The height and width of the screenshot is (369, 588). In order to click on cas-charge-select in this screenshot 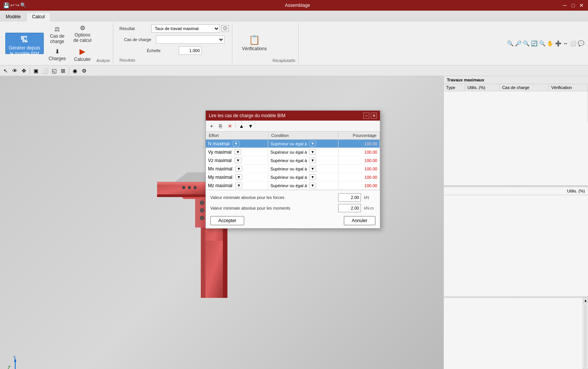, I will do `click(190, 40)`.